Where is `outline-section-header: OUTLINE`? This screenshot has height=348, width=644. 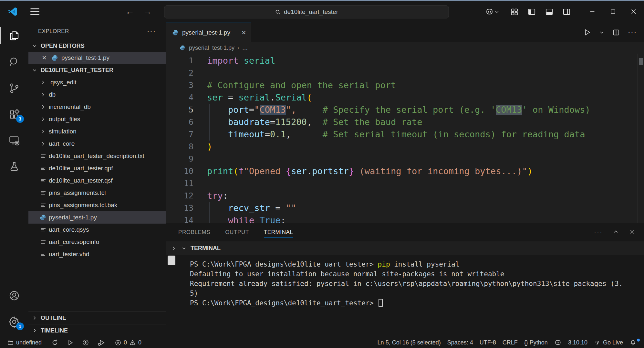 outline-section-header: OUTLINE is located at coordinates (97, 318).